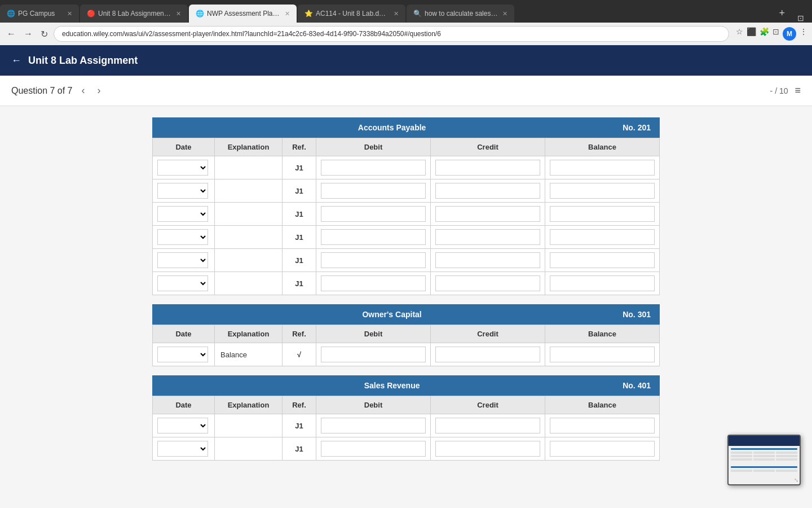 The width and height of the screenshot is (812, 508). I want to click on menu-icon: ⋮, so click(804, 34).